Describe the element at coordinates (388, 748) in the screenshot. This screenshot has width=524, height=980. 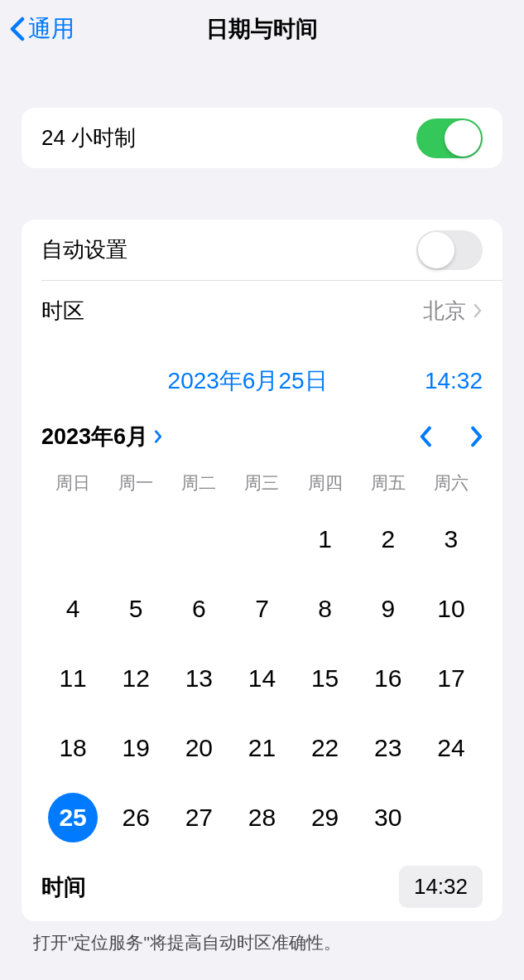
I see `calendar-day: 23` at that location.